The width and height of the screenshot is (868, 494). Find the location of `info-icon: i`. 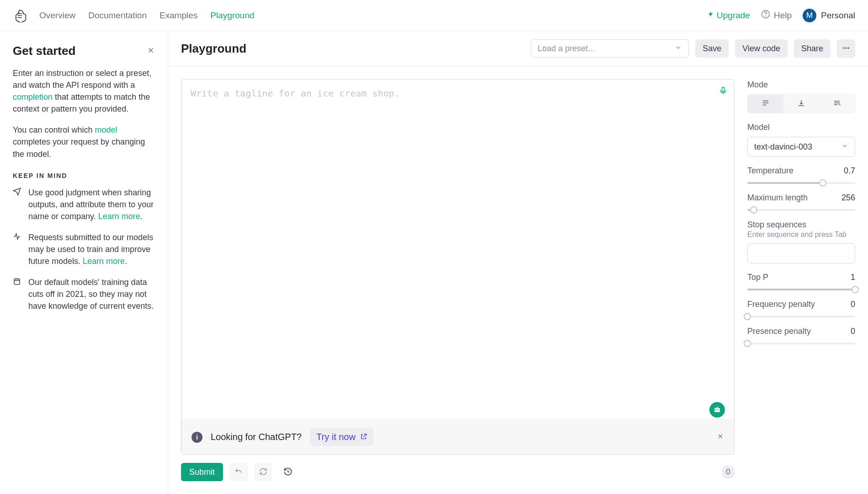

info-icon: i is located at coordinates (197, 437).